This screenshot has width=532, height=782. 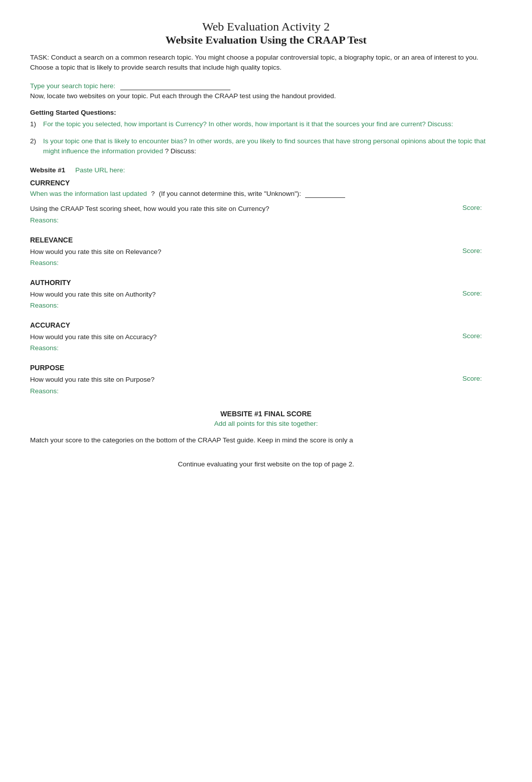 I want to click on page-title: Web Evaluation Activity 2 Website Evalua…, so click(x=266, y=33).